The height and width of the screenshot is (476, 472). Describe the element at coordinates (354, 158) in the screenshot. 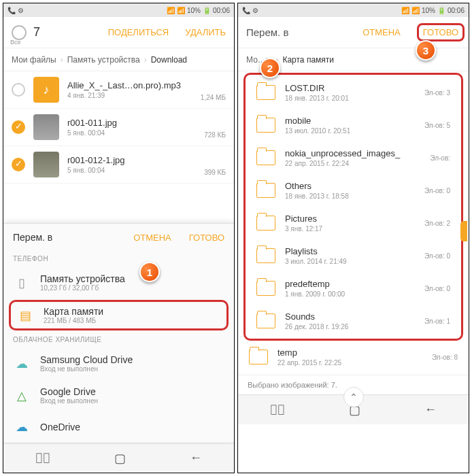

I see `folder-row: nokia_unprocessed_images_22 апр. 2015 г.…` at that location.